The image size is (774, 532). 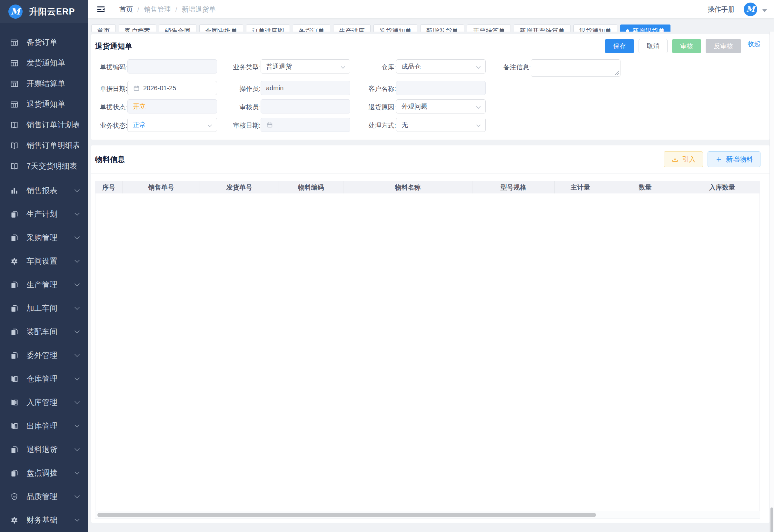 What do you see at coordinates (245, 65) in the screenshot?
I see `biz-type-label: 业务类型:` at bounding box center [245, 65].